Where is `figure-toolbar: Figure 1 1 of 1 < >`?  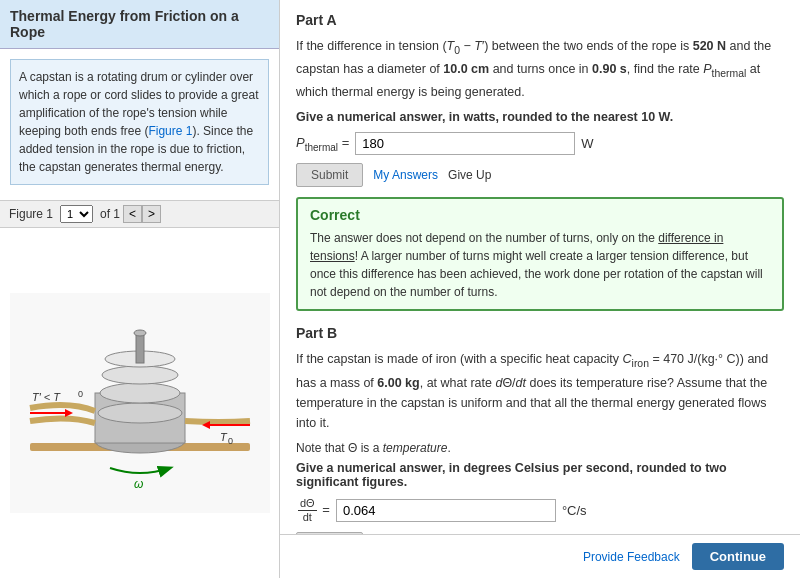 figure-toolbar: Figure 1 1 of 1 < > is located at coordinates (140, 214).